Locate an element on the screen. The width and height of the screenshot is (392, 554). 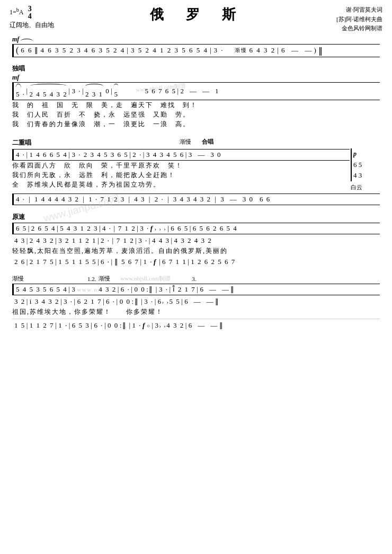
normal-speed-section: 原速 6 5 | 2 6 5 4 | 5 4 3 1 2 3 | 4 · | 7… is located at coordinates (196, 240).